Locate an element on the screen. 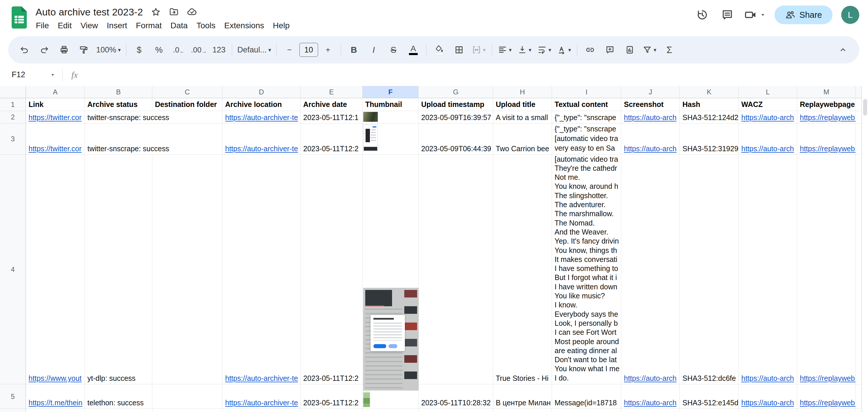 The height and width of the screenshot is (412, 868). menu-file: File is located at coordinates (42, 26).